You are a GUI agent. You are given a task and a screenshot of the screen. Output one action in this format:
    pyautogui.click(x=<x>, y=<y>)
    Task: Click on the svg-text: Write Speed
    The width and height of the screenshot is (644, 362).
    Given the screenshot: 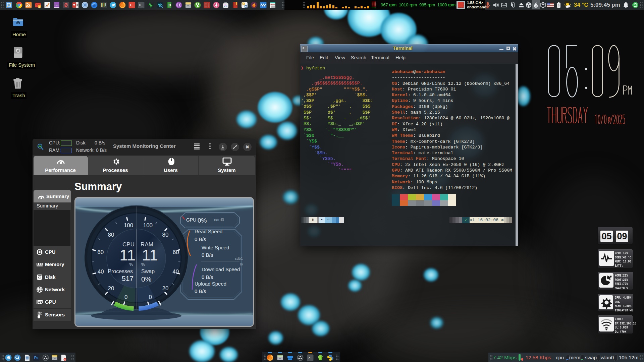 What is the action you would take?
    pyautogui.click(x=215, y=247)
    